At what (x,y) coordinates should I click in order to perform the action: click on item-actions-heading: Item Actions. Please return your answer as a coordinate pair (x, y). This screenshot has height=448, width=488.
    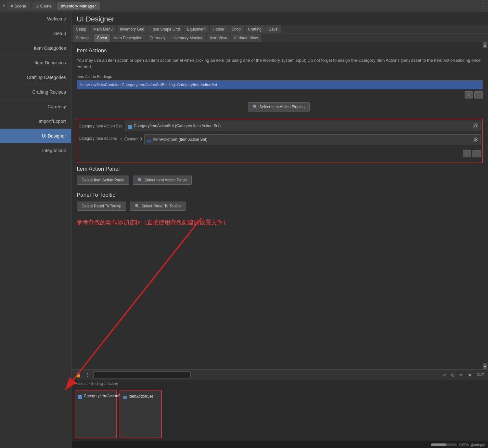
    Looking at the image, I should click on (280, 51).